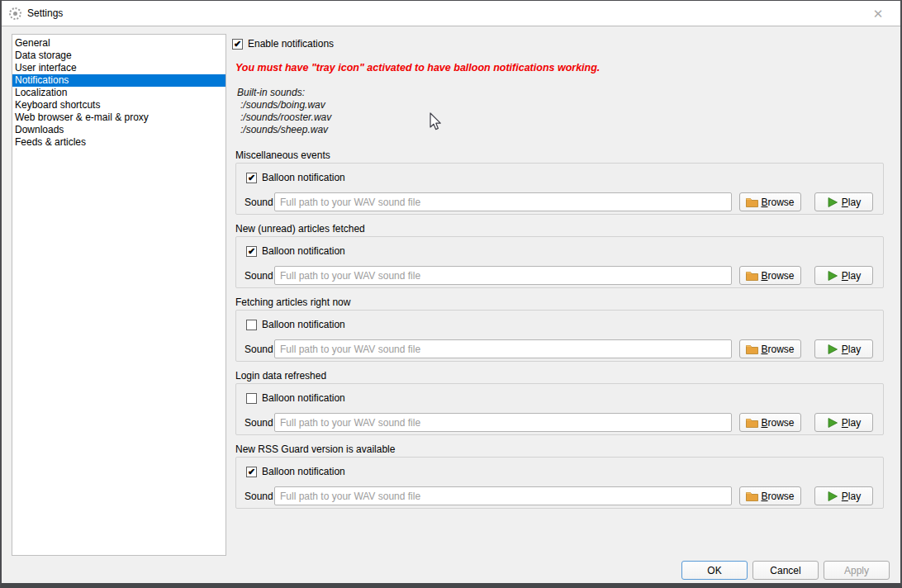 This screenshot has width=902, height=588. I want to click on sidebar-item-web-browser: Web browser & e-mail & proxy, so click(119, 117).